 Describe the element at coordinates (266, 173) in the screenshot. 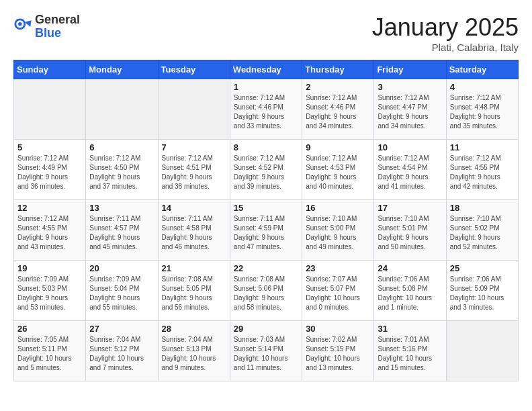

I see `day-info: Sunrise: 7:12 AM Sunset: 4:52 PM Dayligh…` at that location.